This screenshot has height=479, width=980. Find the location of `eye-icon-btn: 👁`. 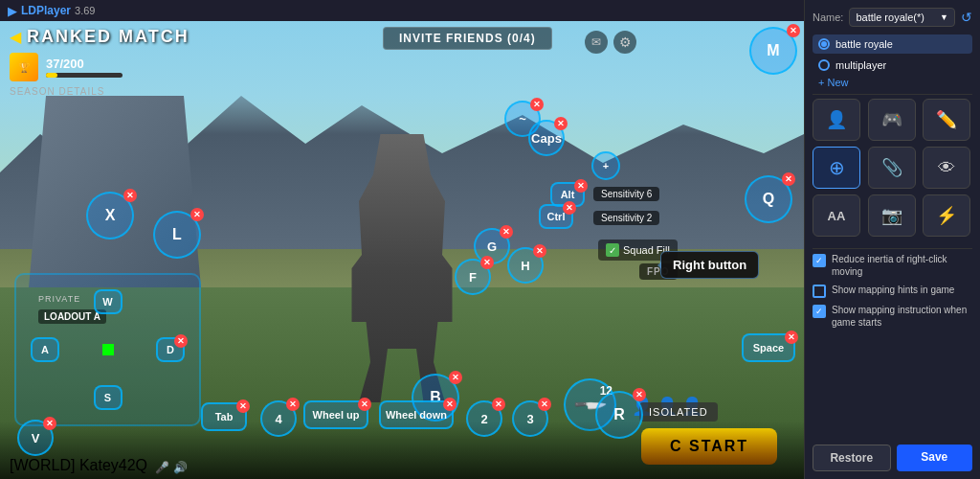

eye-icon-btn: 👁 is located at coordinates (947, 168).